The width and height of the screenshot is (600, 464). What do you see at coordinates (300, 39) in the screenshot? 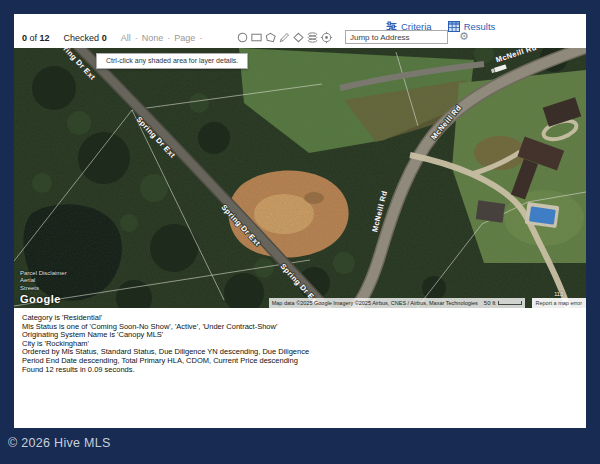
I see `toolbar: 0 of 12 Checked 0 All · None · Page ·` at bounding box center [300, 39].